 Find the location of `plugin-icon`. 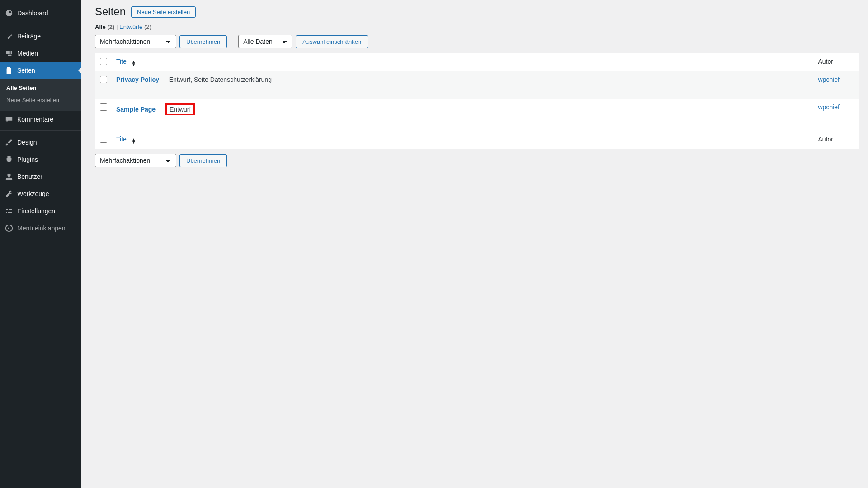

plugin-icon is located at coordinates (9, 160).